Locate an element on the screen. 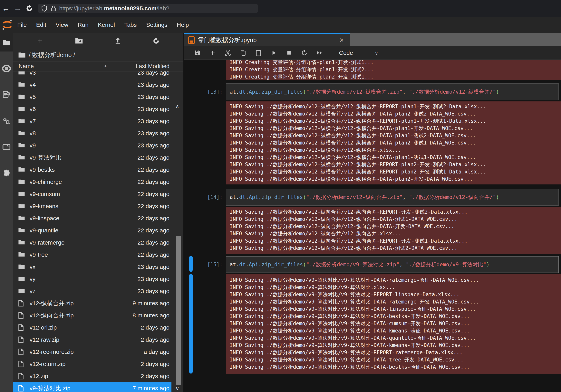  upload-icon is located at coordinates (118, 41).